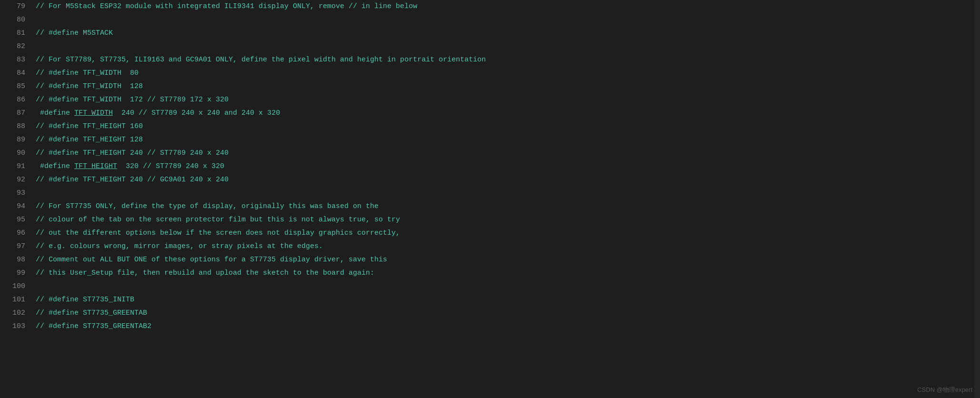 This screenshot has height=398, width=980. What do you see at coordinates (207, 207) in the screenshot?
I see `comment-text: // For ST7735 ONLY, define the type of d…` at bounding box center [207, 207].